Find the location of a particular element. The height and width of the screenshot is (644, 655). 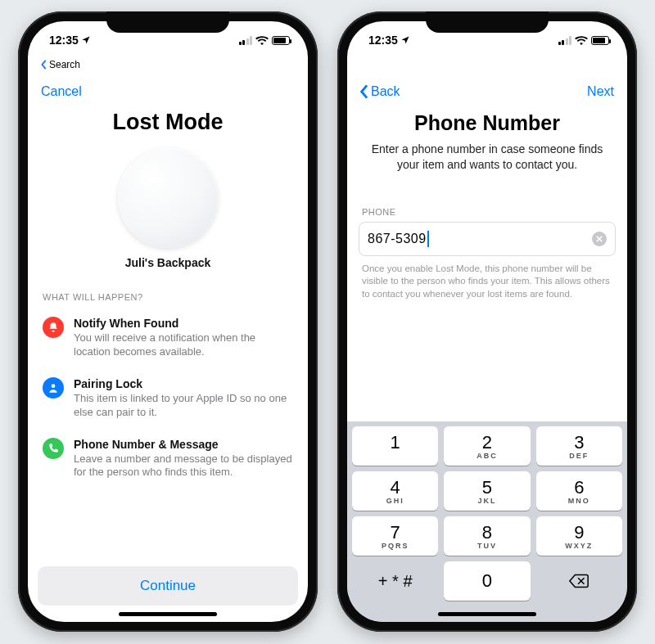

nav-bar: Cancel is located at coordinates (168, 92).